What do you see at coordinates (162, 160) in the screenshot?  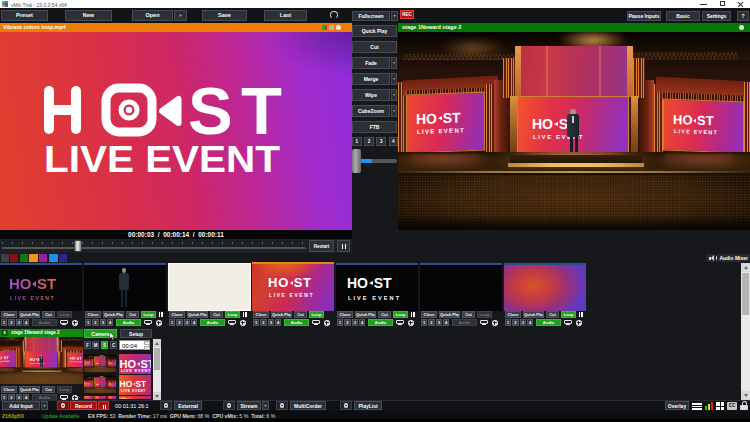 I see `svg-text: LIVE EVENT` at bounding box center [162, 160].